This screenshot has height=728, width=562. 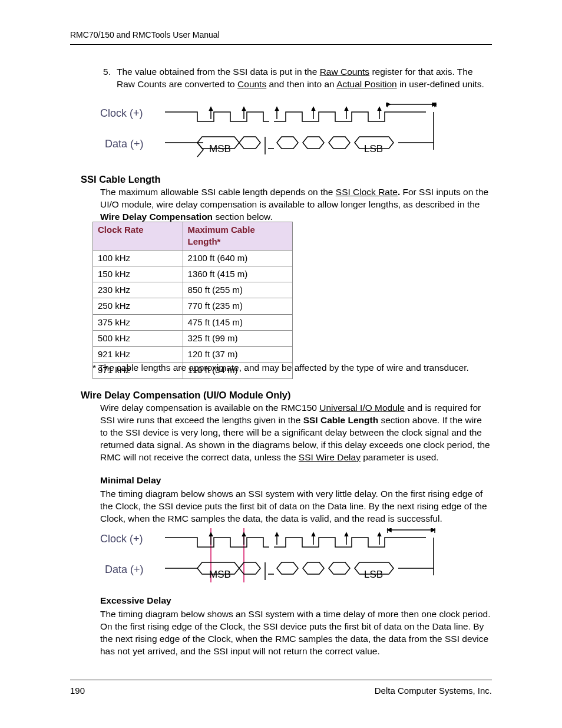 What do you see at coordinates (145, 35) in the screenshot?
I see `running-header: RMC70/150 and RMCTools User Manual` at bounding box center [145, 35].